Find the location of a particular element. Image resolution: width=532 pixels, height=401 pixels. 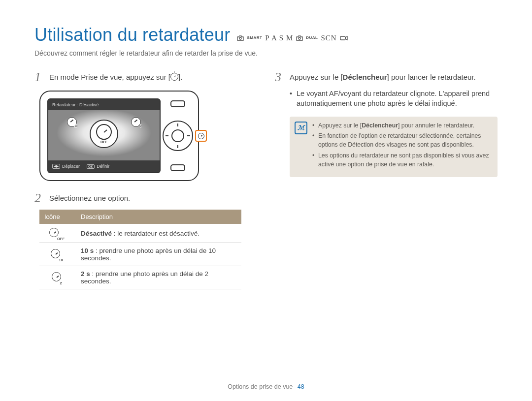

cell-desc: 2 s : prendre une photo après un délai d… is located at coordinates (159, 278).